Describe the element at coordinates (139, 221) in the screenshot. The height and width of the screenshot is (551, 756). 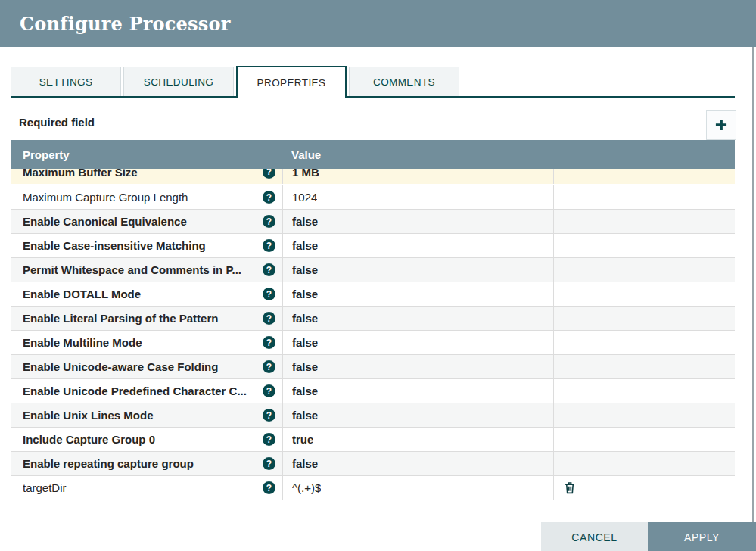
I see `property-name: Enable Canonical Equivalence` at that location.